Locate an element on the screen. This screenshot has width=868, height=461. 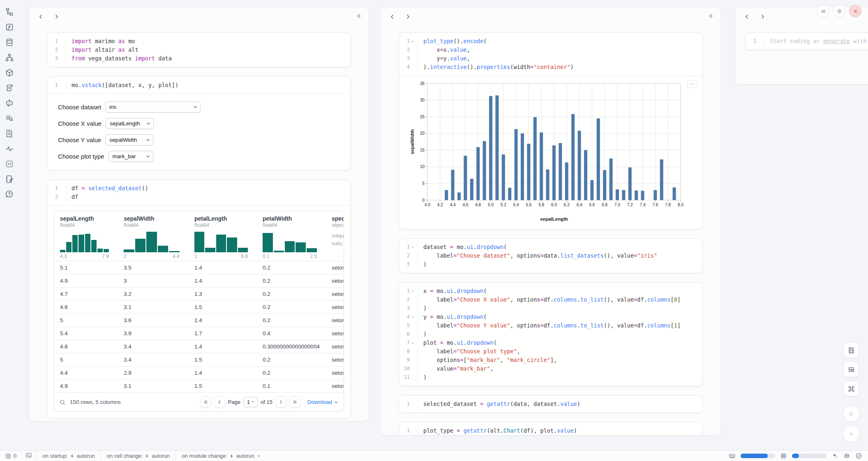
code-line: 8 label="Choose plot type", is located at coordinates (551, 352).